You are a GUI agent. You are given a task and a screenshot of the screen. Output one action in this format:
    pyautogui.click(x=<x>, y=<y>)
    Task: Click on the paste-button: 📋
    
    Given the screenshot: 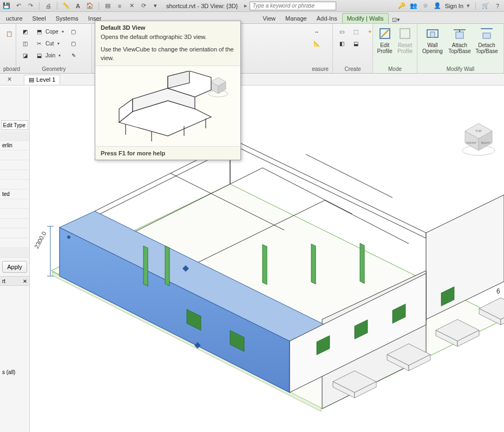 What is the action you would take?
    pyautogui.click(x=9, y=34)
    